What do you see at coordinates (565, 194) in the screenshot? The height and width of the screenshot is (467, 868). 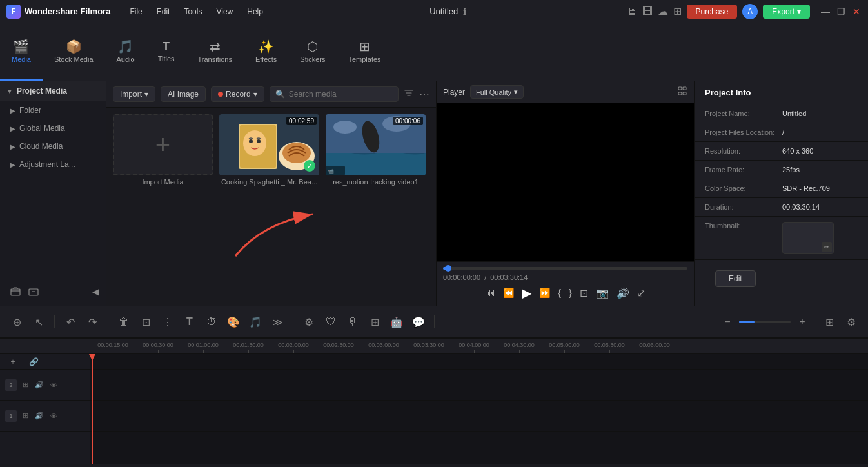 I see `player-panel: Player Full Quality ▾ 00:00:00:00 / 00:0…` at bounding box center [565, 194].